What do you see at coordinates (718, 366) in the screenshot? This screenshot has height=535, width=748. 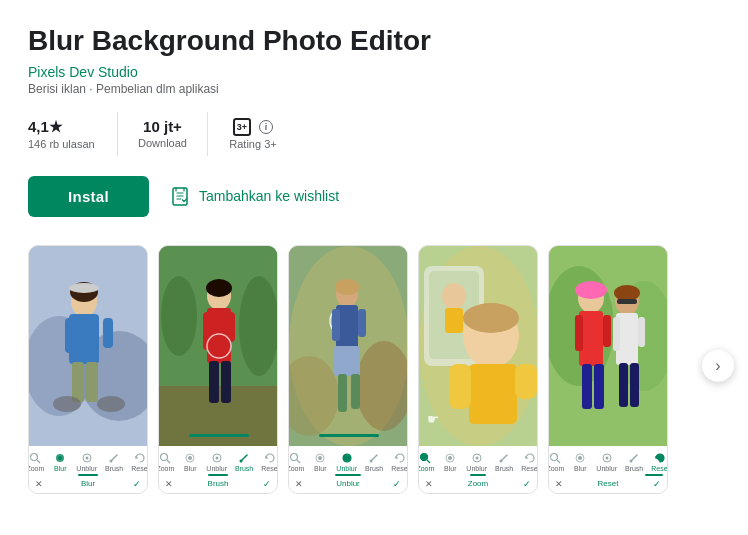 I see `next-arrow: ›` at bounding box center [718, 366].